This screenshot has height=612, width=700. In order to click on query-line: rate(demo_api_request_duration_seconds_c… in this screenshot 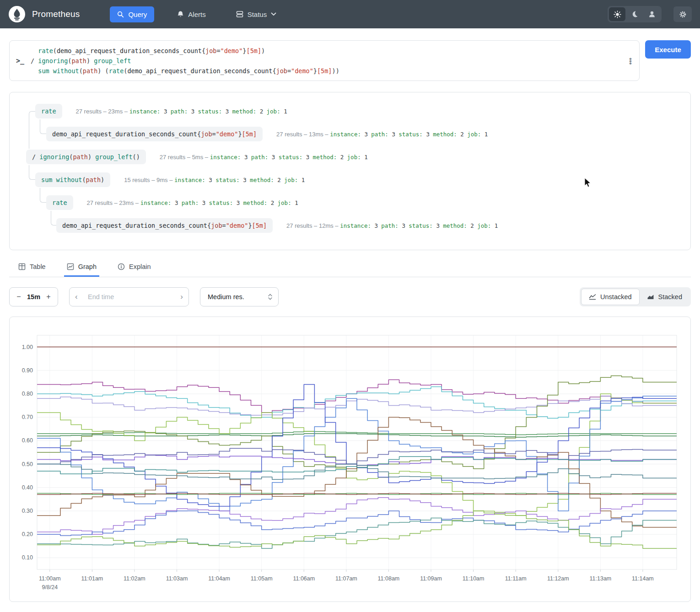, I will do `click(326, 51)`.